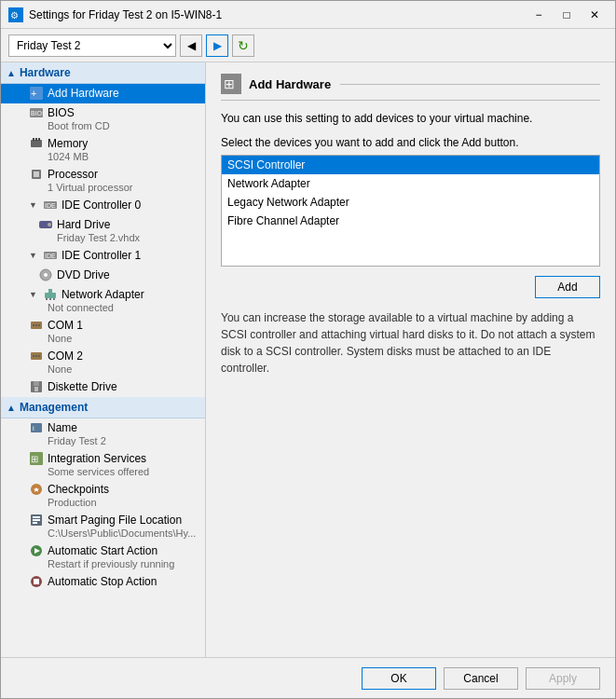 This screenshot has height=699, width=616. I want to click on sidebar-item-smart-paging: Smart Paging File Location C:\Users\Publ…, so click(103, 526).